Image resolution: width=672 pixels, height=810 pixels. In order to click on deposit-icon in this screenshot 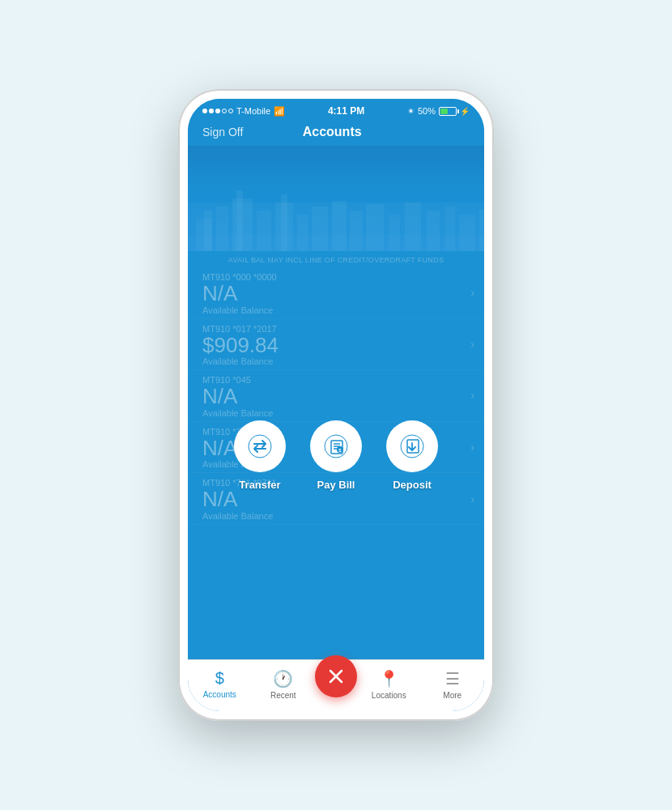, I will do `click(412, 446)`.